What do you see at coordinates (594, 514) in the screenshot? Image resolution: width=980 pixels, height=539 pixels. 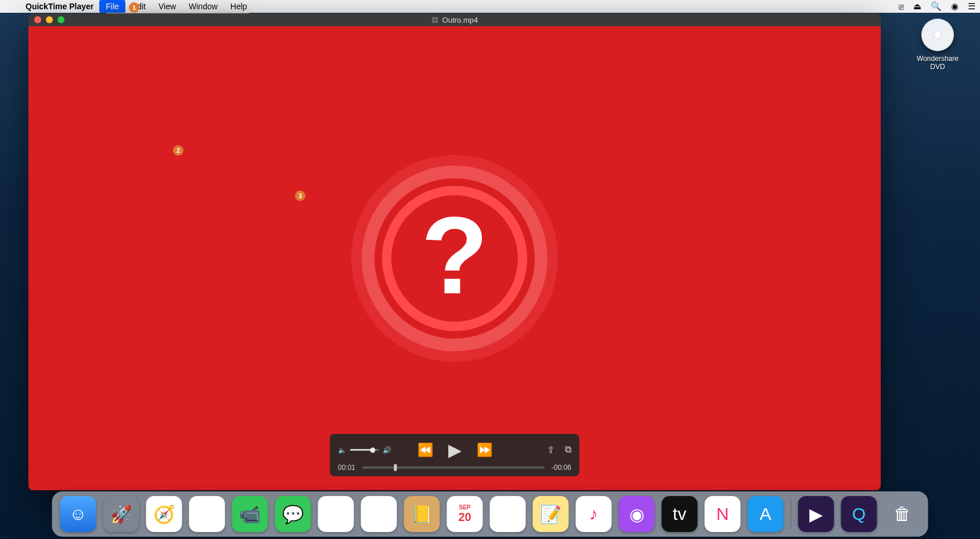 I see `dock-music: ♪` at bounding box center [594, 514].